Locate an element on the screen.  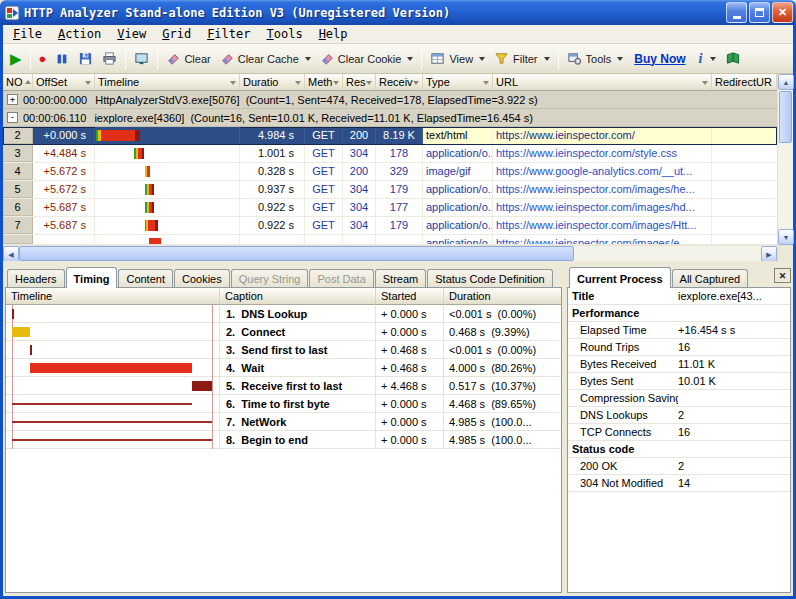
info-menu-button: i is located at coordinates (707, 59).